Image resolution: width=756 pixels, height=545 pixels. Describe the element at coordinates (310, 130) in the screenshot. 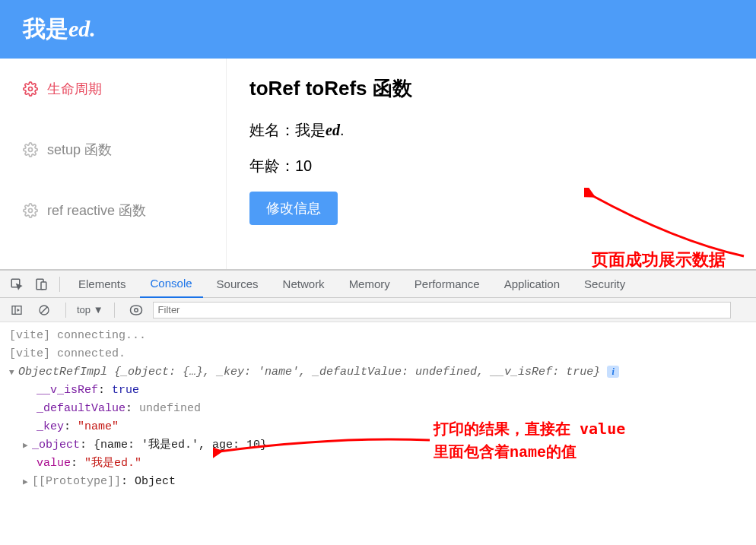

I see `name-value-pre: 我是` at that location.